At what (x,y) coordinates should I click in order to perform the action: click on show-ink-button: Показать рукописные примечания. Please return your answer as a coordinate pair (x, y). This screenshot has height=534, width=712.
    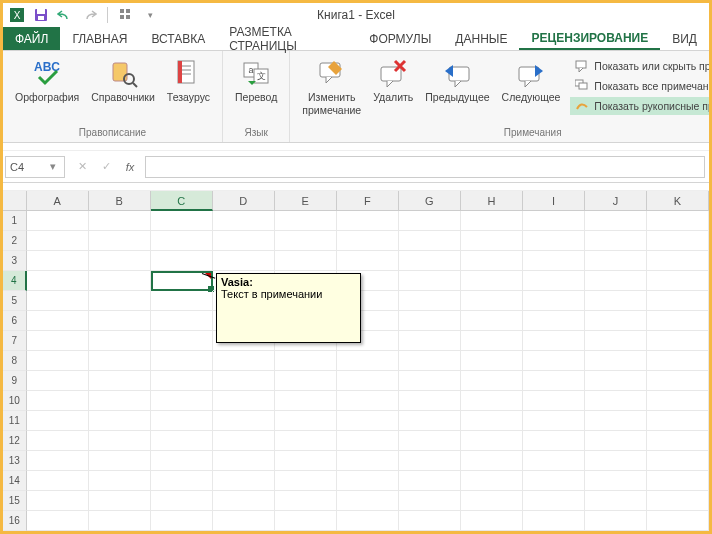
    Looking at the image, I should click on (641, 106).